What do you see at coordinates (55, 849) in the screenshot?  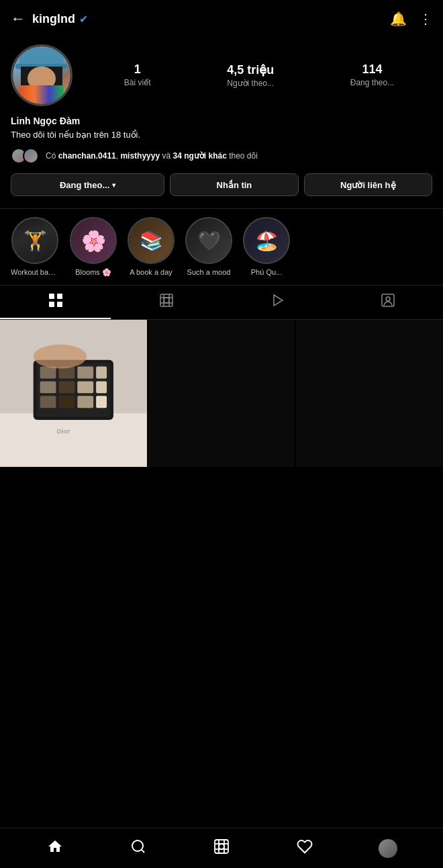 I see `nav-home` at bounding box center [55, 849].